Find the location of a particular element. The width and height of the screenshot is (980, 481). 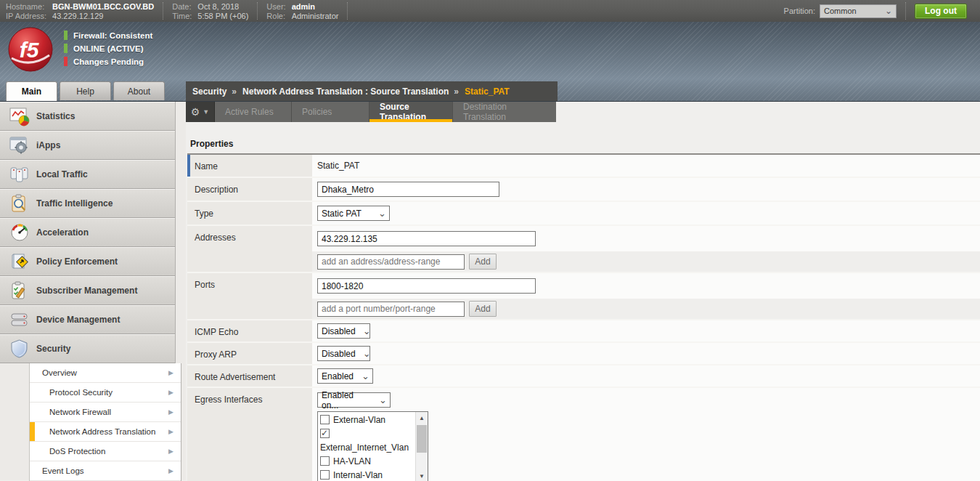

egress-interfaces-select: Enabled on... ⌄ is located at coordinates (354, 400).